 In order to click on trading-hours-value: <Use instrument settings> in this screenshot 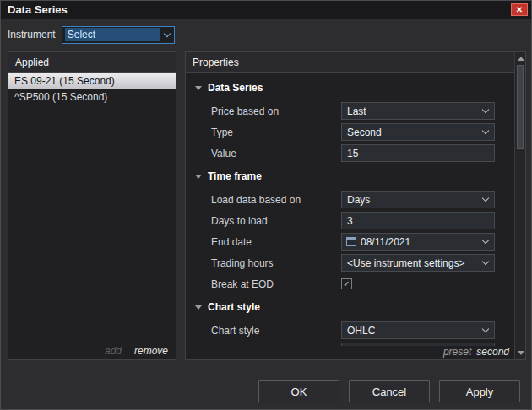, I will do `click(412, 263)`.